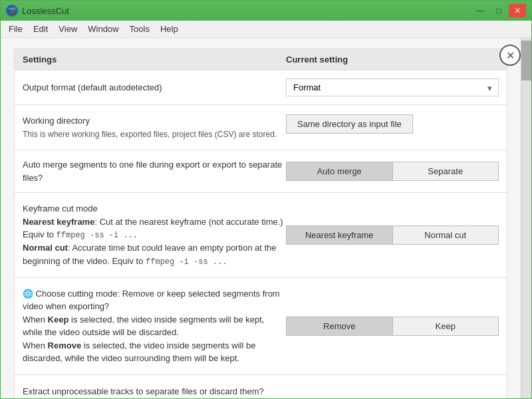  What do you see at coordinates (261, 128) in the screenshot?
I see `working-directory-row: Working directory This is where working …` at bounding box center [261, 128].